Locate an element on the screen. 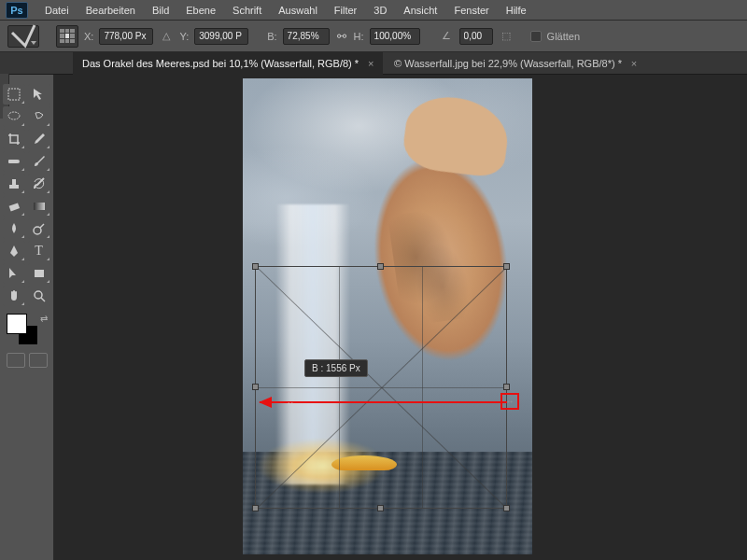 The width and height of the screenshot is (747, 560). quickmask-mode-icon is located at coordinates (38, 360).